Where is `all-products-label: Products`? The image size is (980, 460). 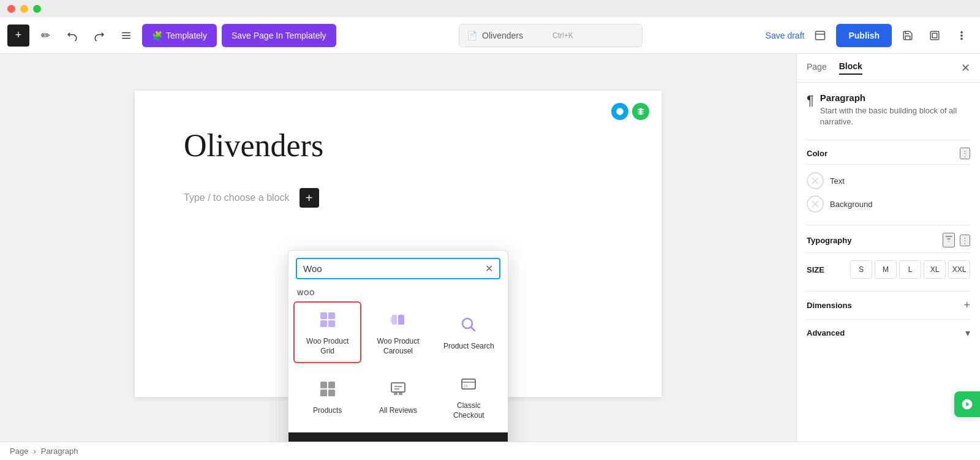
all-products-label: Products is located at coordinates (327, 411).